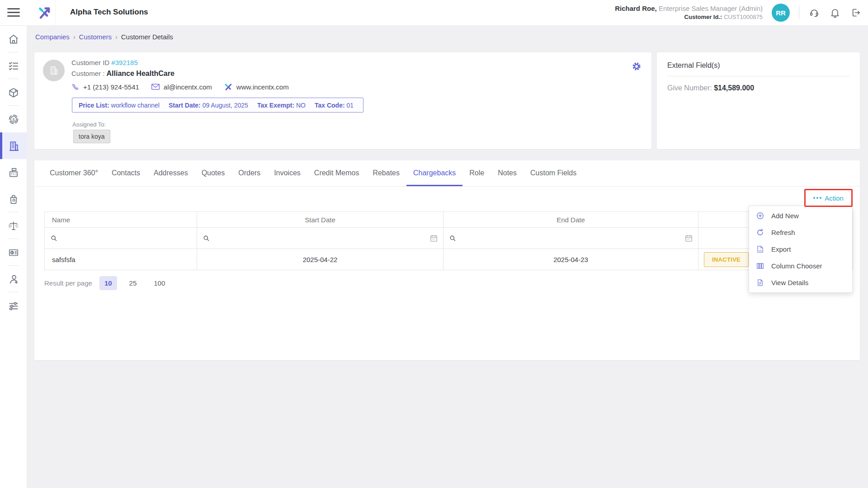  What do you see at coordinates (743, 17) in the screenshot?
I see `customer-id-value: CUST1000875` at bounding box center [743, 17].